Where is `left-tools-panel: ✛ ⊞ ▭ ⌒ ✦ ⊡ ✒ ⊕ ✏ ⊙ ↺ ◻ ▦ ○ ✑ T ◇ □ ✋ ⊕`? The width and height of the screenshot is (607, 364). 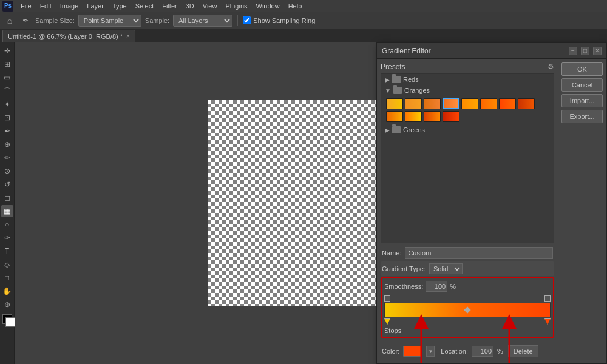 left-tools-panel: ✛ ⊞ ▭ ⌒ ✦ ⊡ ✒ ⊕ ✏ ⊙ ↺ ◻ ▦ ○ ✑ T ◇ □ ✋ ⊕ is located at coordinates (7, 203).